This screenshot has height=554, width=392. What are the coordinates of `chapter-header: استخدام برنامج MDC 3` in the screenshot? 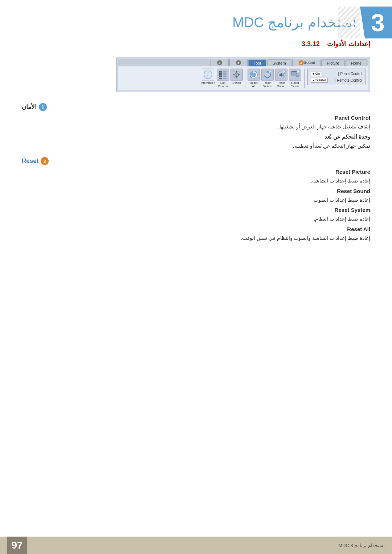 It's located at (196, 19).